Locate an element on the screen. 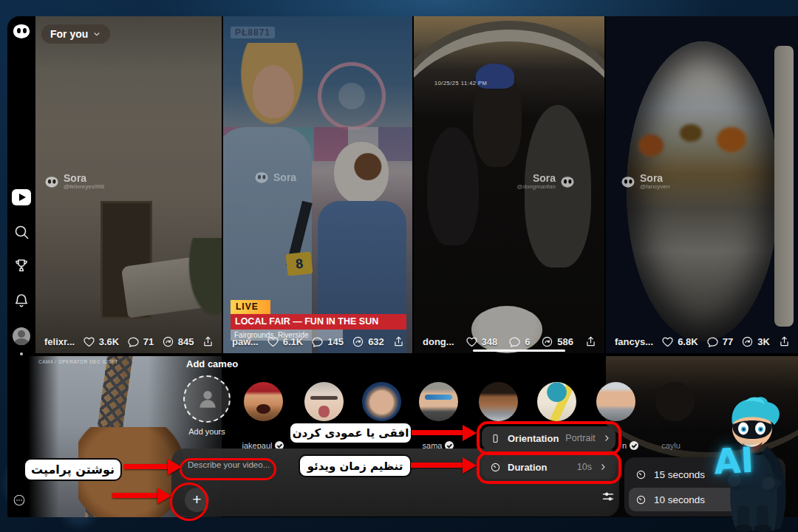  feed-filter-label: For you is located at coordinates (69, 34).